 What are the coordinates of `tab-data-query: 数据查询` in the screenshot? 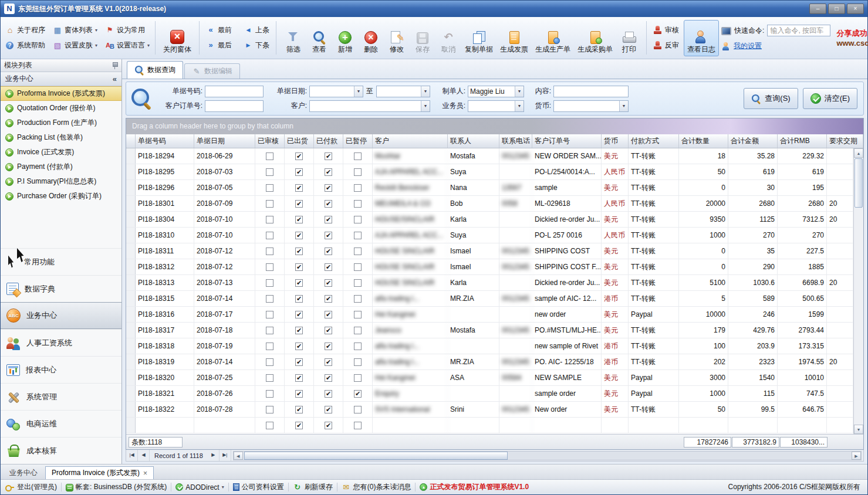 It's located at (155, 70).